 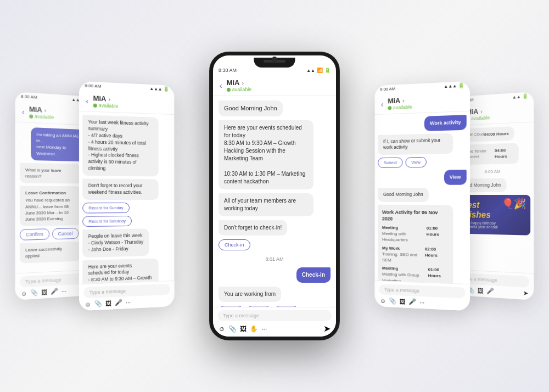 I want to click on wa-row-1: Meeting Meeting with Headquarters 01:00 …, so click(x=415, y=234).